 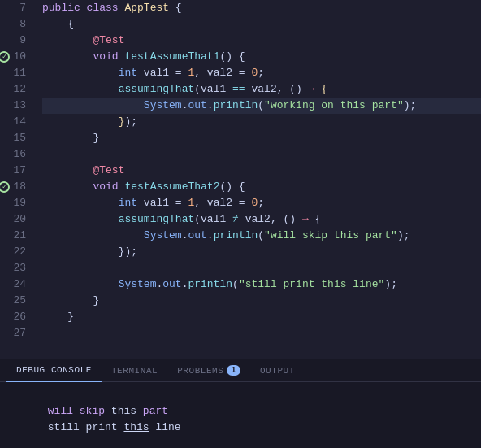 I want to click on code-line-21: System.out.println("will skip this part"…, so click(x=262, y=236).